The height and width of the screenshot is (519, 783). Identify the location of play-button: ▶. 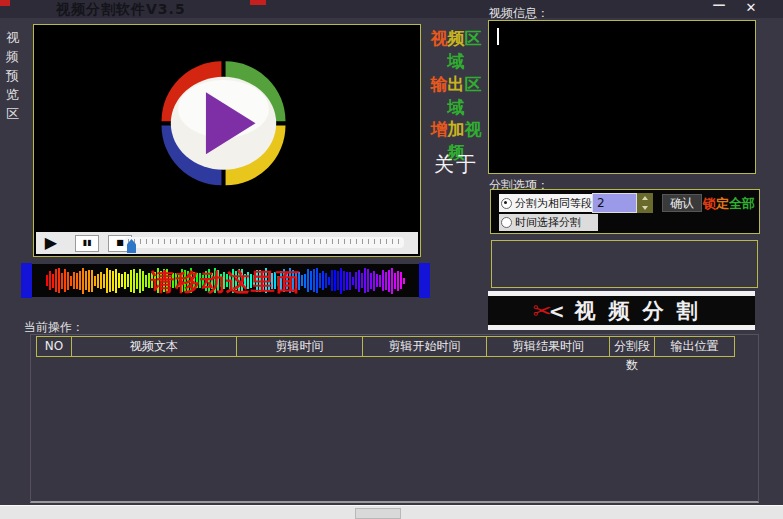
(51, 243).